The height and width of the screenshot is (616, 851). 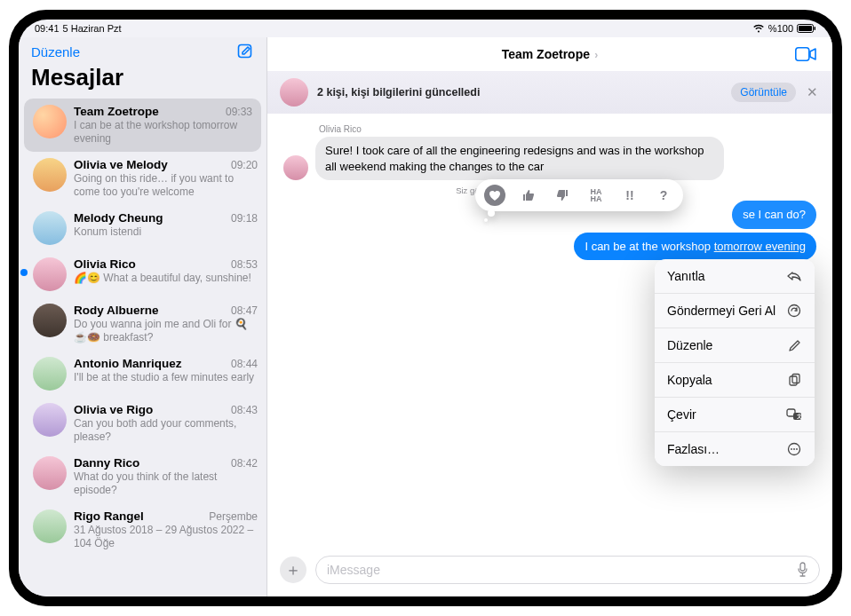 What do you see at coordinates (735, 311) in the screenshot?
I see `ctx-undo-send: Göndermeyi Geri Al` at bounding box center [735, 311].